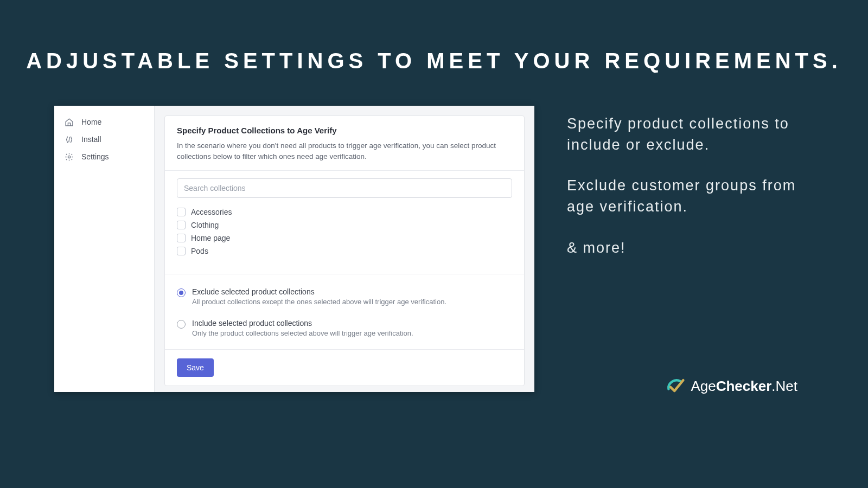 The height and width of the screenshot is (488, 868). I want to click on radio-exclude: Exclude selected product collections All…, so click(344, 300).